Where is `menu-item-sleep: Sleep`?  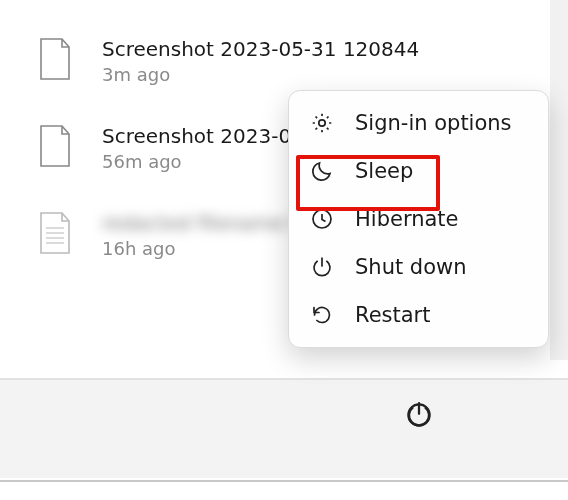
menu-item-sleep: Sleep is located at coordinates (418, 171).